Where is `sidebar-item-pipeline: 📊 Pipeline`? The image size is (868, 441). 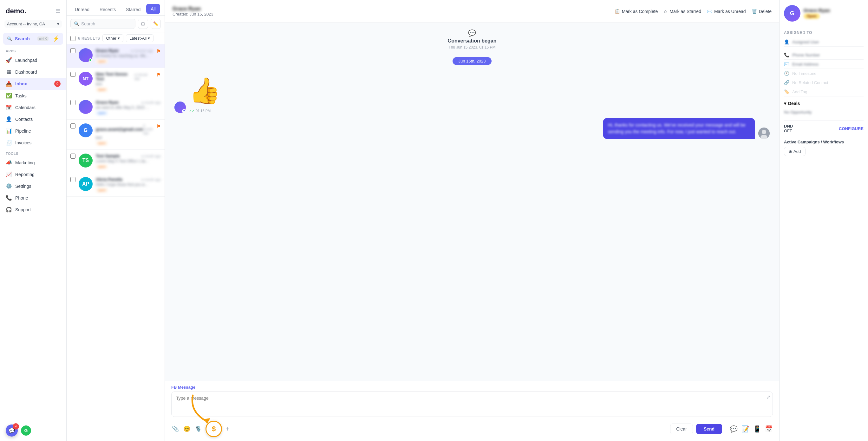
sidebar-item-pipeline: 📊 Pipeline is located at coordinates (33, 131).